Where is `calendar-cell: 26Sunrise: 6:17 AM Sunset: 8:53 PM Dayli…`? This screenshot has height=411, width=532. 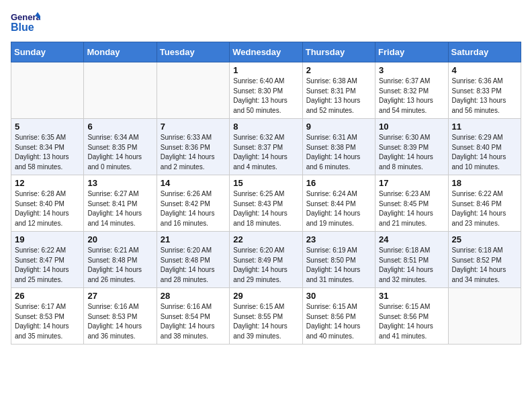 calendar-cell: 26Sunrise: 6:17 AM Sunset: 8:53 PM Dayli… is located at coordinates (48, 316).